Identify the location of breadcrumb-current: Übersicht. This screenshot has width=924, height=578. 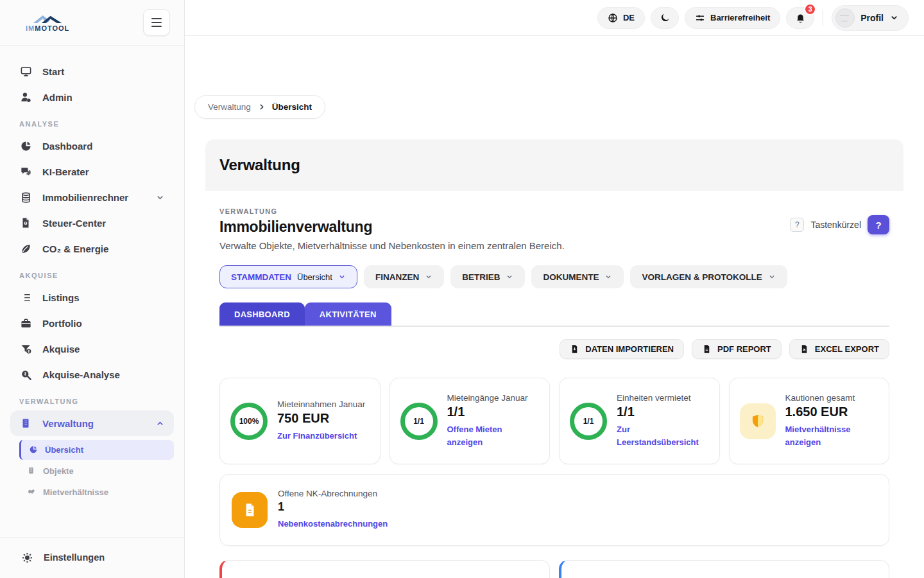
(292, 107).